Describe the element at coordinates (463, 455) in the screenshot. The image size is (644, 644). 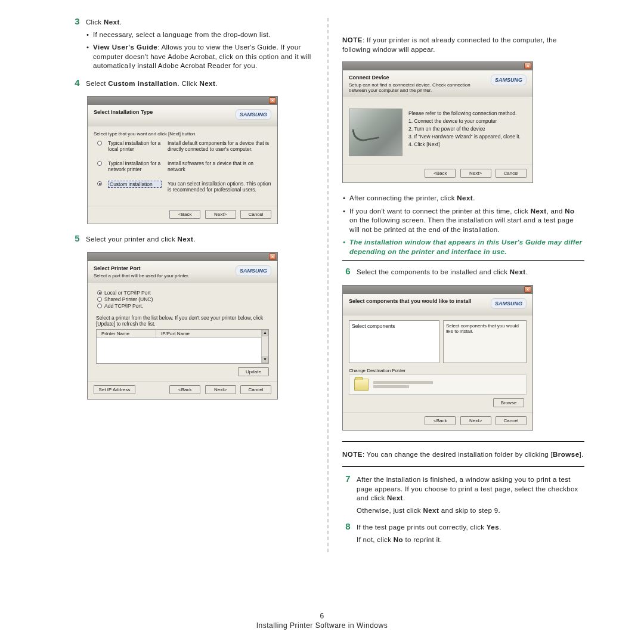
I see `note-browse: NOTE: You can change the desired install…` at that location.